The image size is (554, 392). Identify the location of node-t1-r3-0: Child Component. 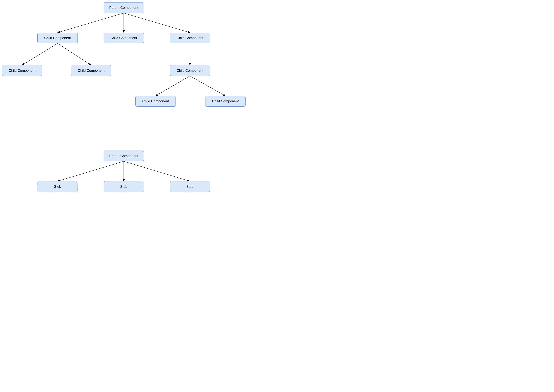
(155, 101).